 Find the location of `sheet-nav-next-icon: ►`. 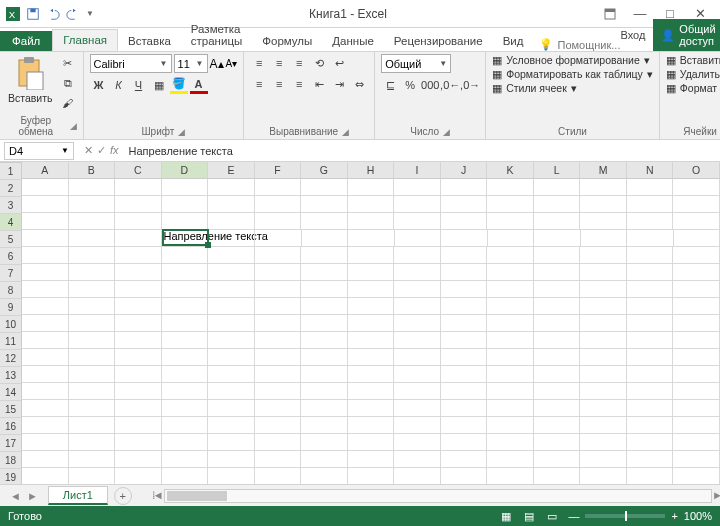

sheet-nav-next-icon: ► is located at coordinates (32, 496).